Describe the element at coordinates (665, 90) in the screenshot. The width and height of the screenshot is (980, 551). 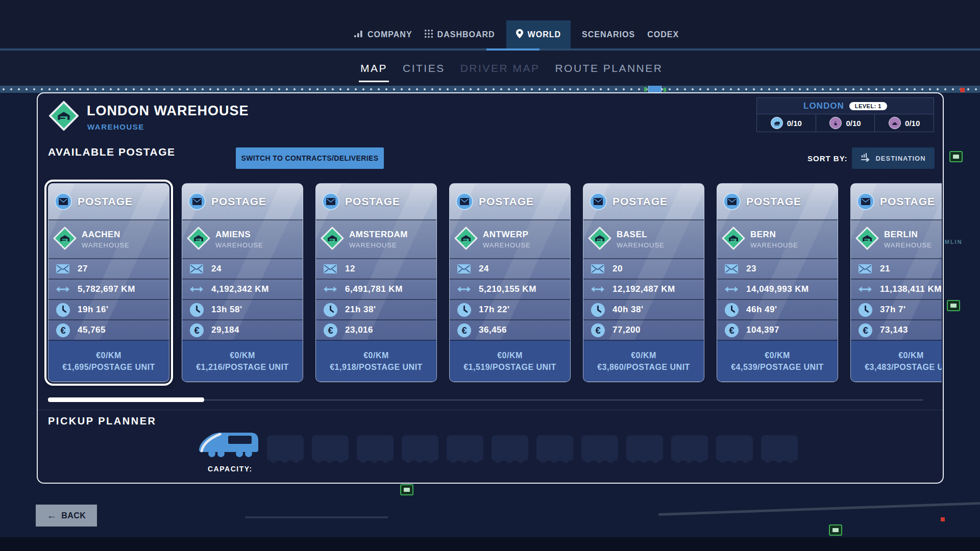
I see `map-tree-icon` at that location.